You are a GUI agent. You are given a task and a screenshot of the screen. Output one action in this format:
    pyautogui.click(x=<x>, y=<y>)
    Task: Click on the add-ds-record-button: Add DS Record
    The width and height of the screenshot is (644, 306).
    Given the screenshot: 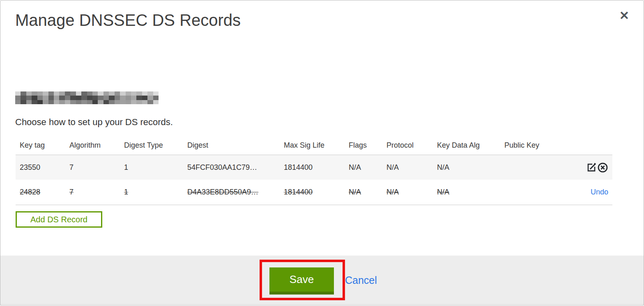 What is the action you would take?
    pyautogui.click(x=59, y=219)
    